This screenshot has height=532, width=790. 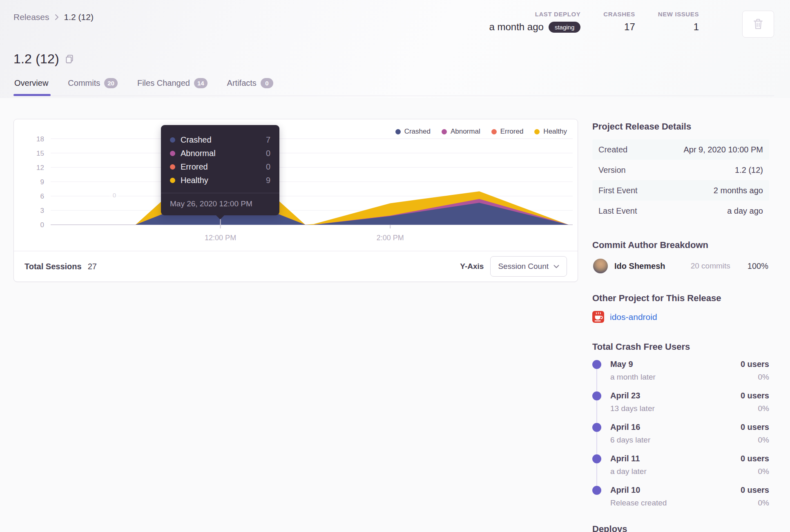 What do you see at coordinates (681, 245) in the screenshot?
I see `commit-author-heading: Commit Author Breakdown` at bounding box center [681, 245].